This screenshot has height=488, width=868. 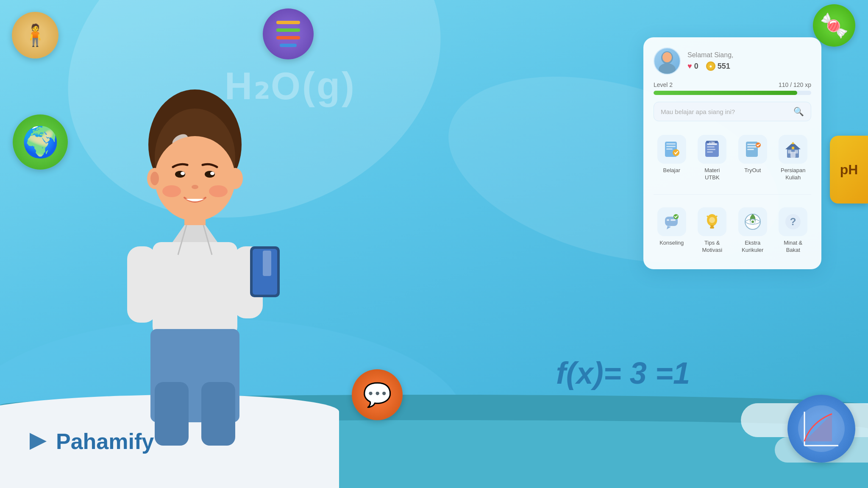 I want to click on materi-utbk-icon-box: UTBK, so click(x=712, y=149).